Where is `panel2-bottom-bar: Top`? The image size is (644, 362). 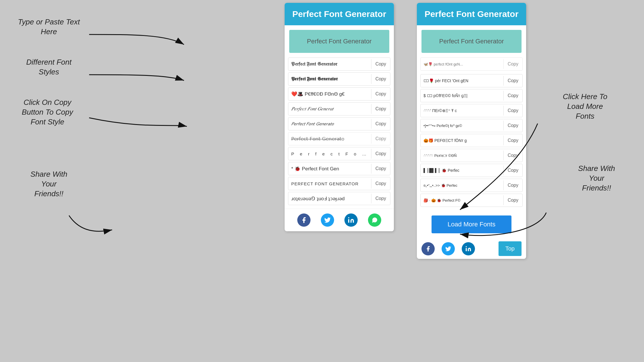 panel2-bottom-bar: Top is located at coordinates (471, 249).